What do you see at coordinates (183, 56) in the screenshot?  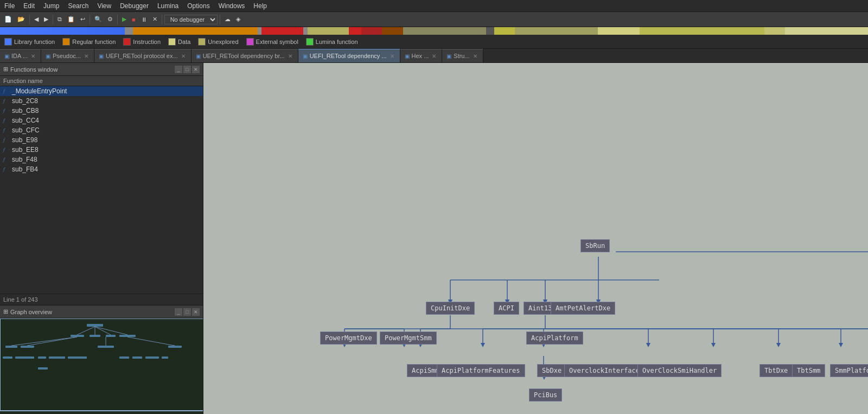 I see `tab-uefi1-close: ✕` at bounding box center [183, 56].